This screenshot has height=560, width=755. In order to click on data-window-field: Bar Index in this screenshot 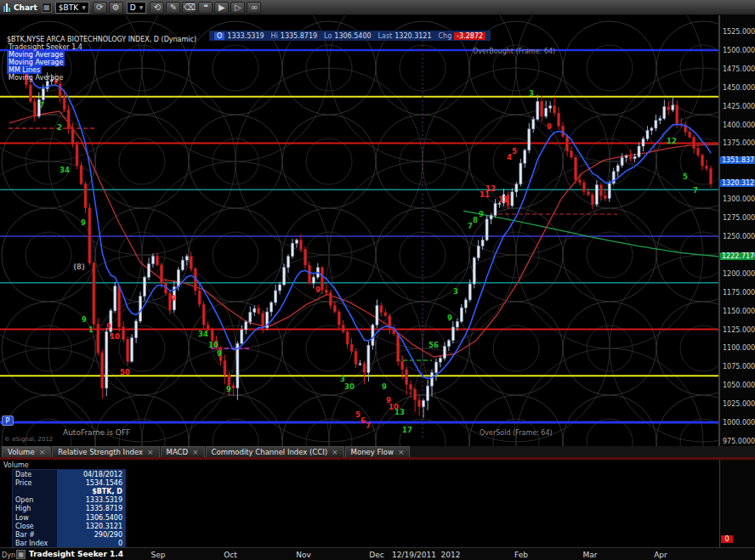, I will do `click(35, 544)`.